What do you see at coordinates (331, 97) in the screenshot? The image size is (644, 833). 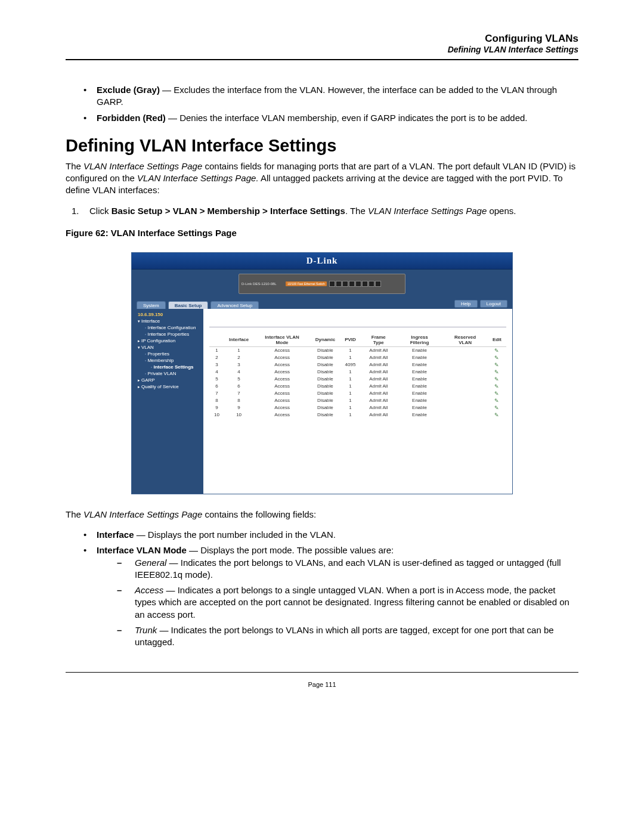 I see `bullet-exclude: Exclude (Gray) — Excludes the interface …` at bounding box center [331, 97].